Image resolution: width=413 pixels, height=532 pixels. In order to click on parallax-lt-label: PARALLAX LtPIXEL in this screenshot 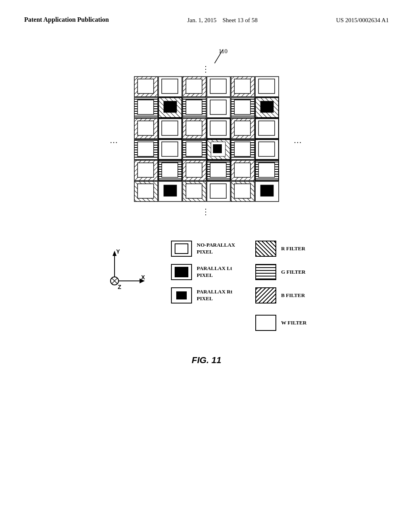, I will do `click(215, 272)`.